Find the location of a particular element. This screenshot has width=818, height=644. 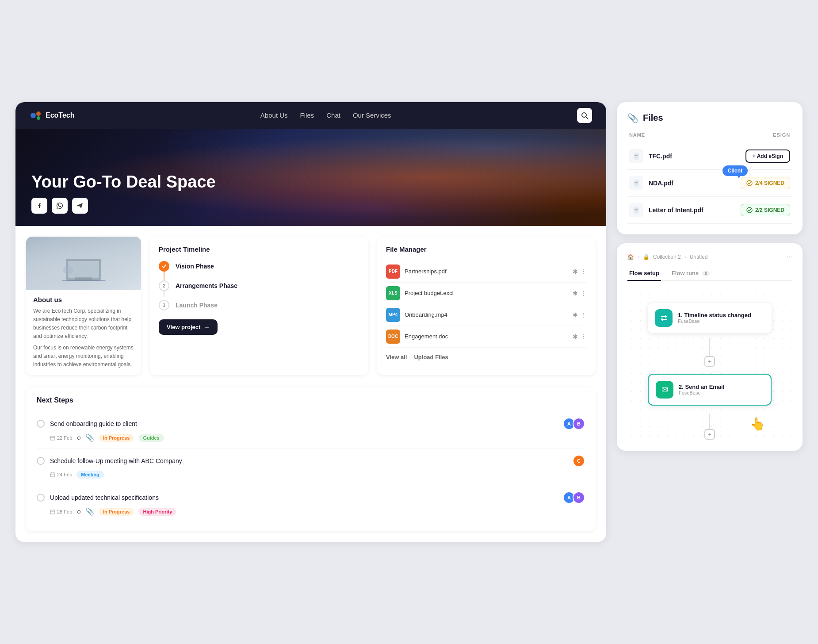

nav-files: Files is located at coordinates (307, 115).